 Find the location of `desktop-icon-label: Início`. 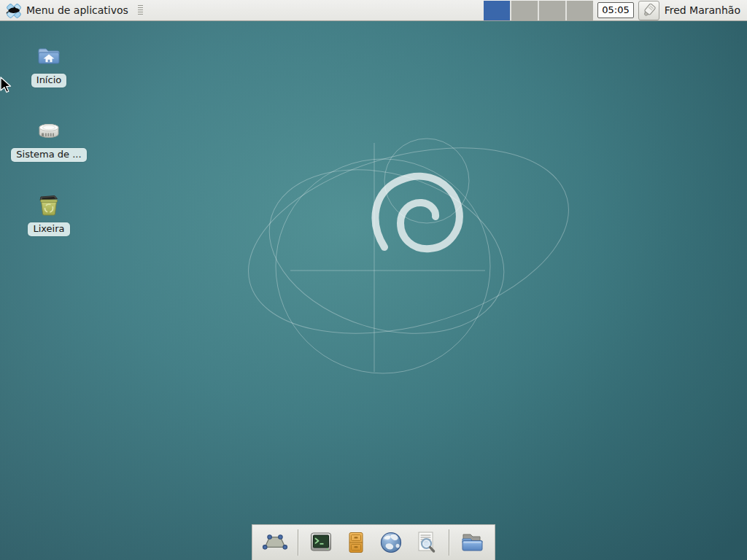

desktop-icon-label: Início is located at coordinates (49, 80).